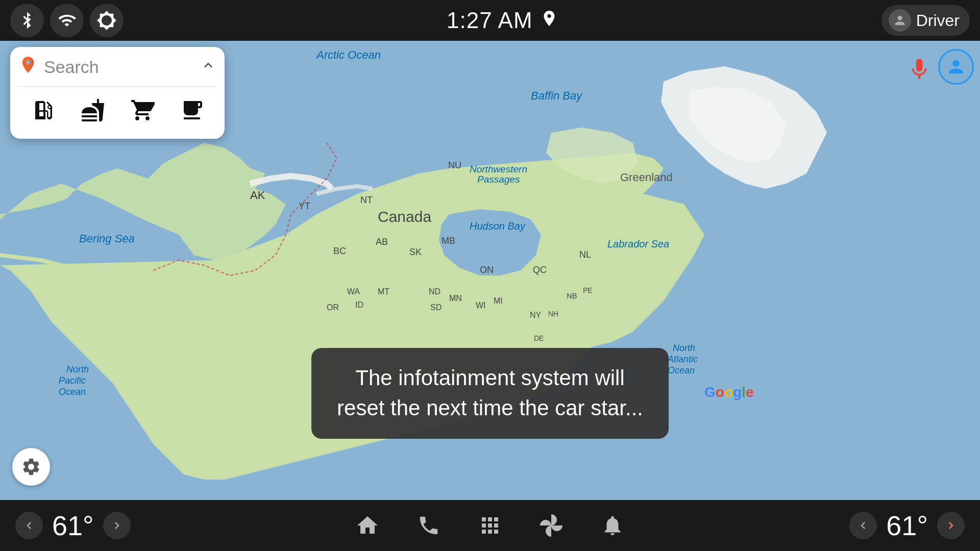 This screenshot has width=980, height=551. I want to click on label-arctic-ocean: Arctic Ocean, so click(348, 55).